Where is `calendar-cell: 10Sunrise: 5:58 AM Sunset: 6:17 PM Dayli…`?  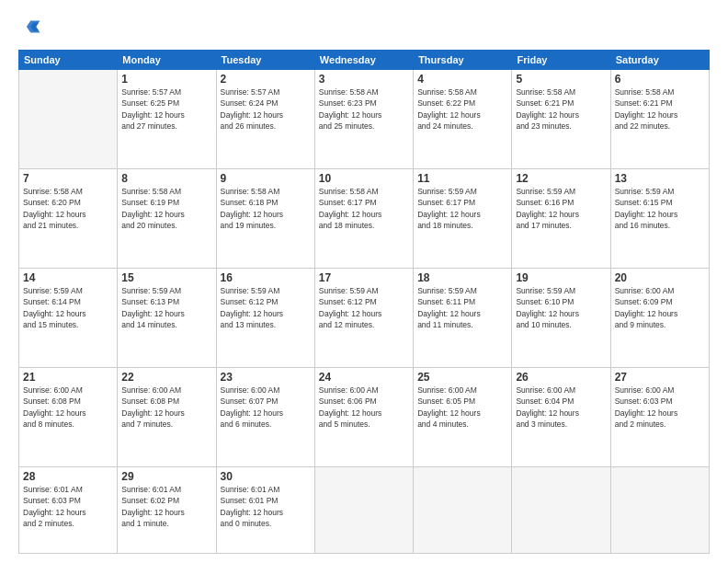 calendar-cell: 10Sunrise: 5:58 AM Sunset: 6:17 PM Dayli… is located at coordinates (364, 219).